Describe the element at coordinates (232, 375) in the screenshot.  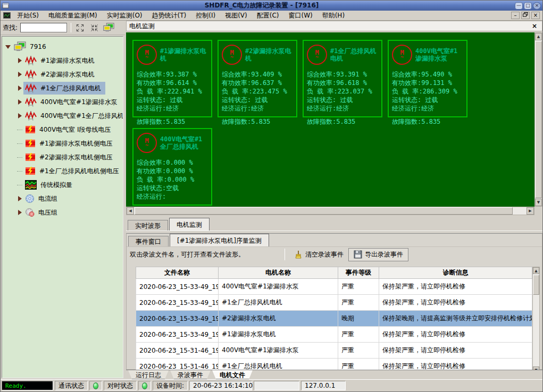
I see `bottom-tab-3: 电机文件` at that location.